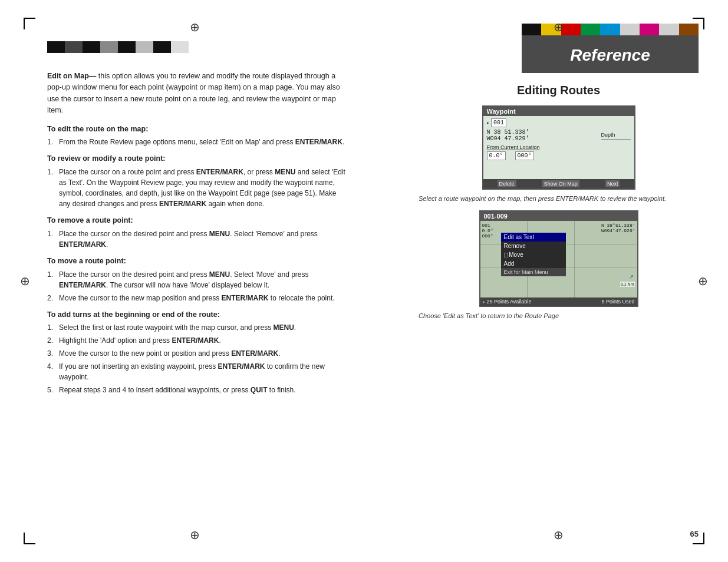  What do you see at coordinates (197, 390) in the screenshot?
I see `list-item: 5. Repeat steps 3 and 4 to insert additi…` at bounding box center [197, 390].